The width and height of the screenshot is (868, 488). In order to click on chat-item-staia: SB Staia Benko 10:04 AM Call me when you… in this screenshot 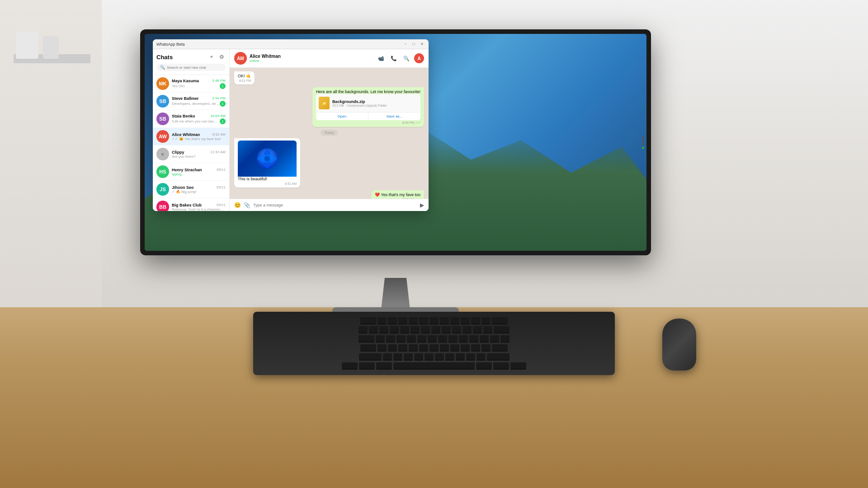, I will do `click(191, 119)`.